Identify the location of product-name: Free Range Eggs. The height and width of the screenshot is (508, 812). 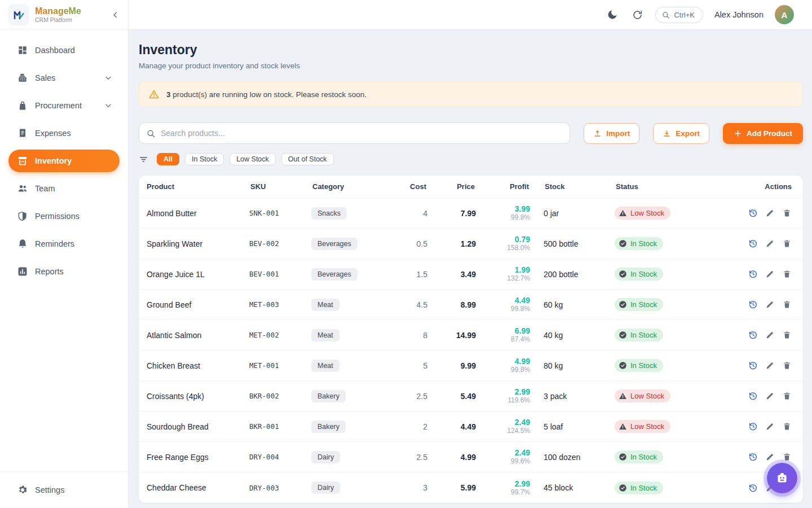
(194, 457).